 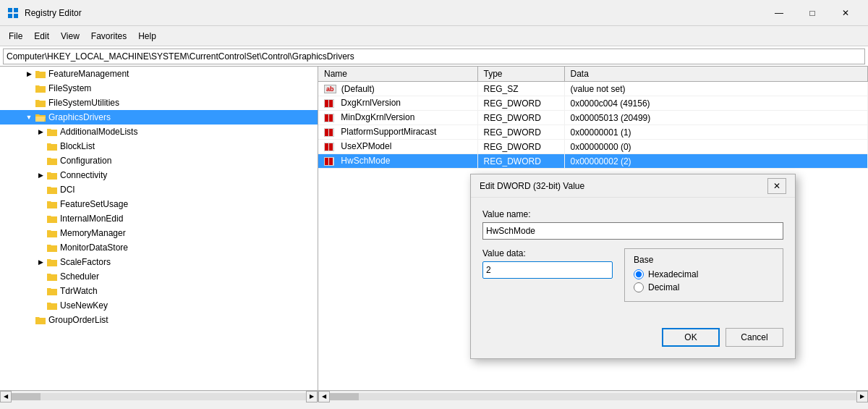 I want to click on value-data-section: Value data:, so click(x=548, y=275).